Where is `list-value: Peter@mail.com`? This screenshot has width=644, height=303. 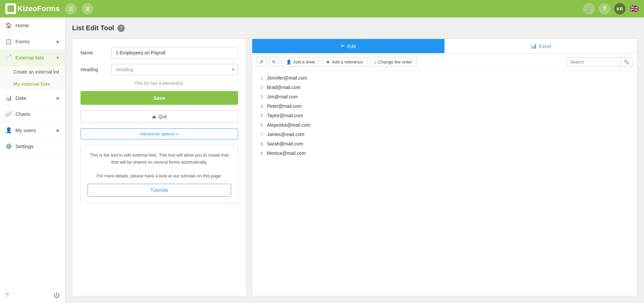
list-value: Peter@mail.com is located at coordinates (284, 106).